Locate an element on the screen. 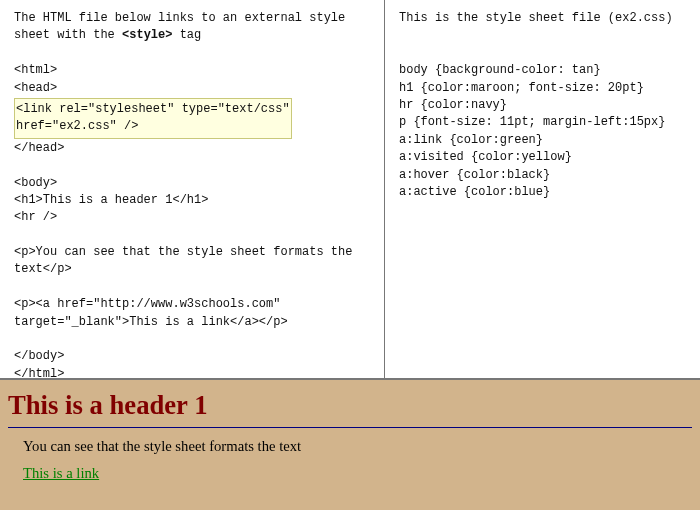  preview-link: This is a link is located at coordinates (61, 473).